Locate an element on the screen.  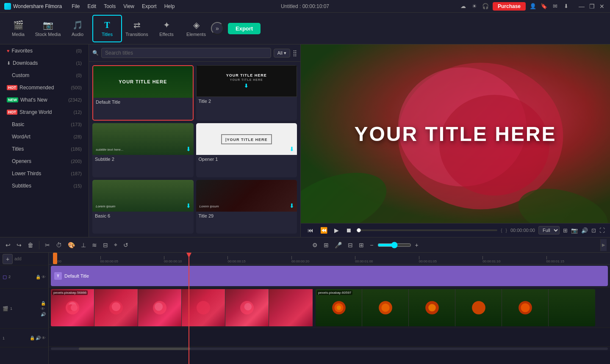
split-button: ⊥ is located at coordinates (83, 245).